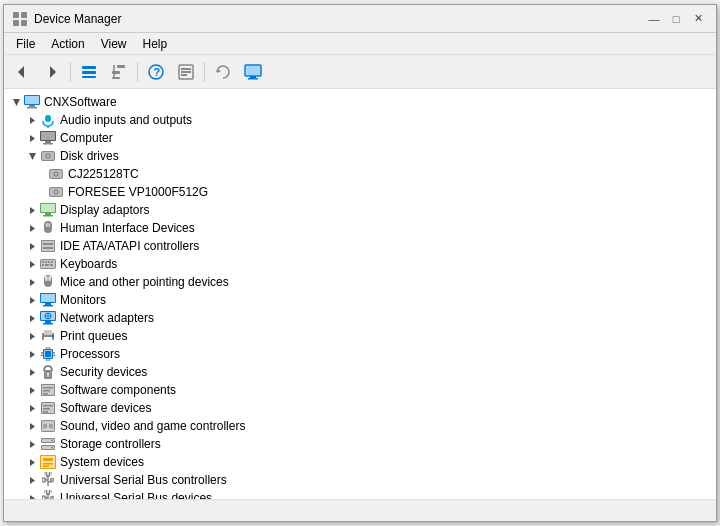 This screenshot has width=720, height=526. Describe the element at coordinates (360, 444) in the screenshot. I see `tree-item-storage: Storage controllers` at that location.